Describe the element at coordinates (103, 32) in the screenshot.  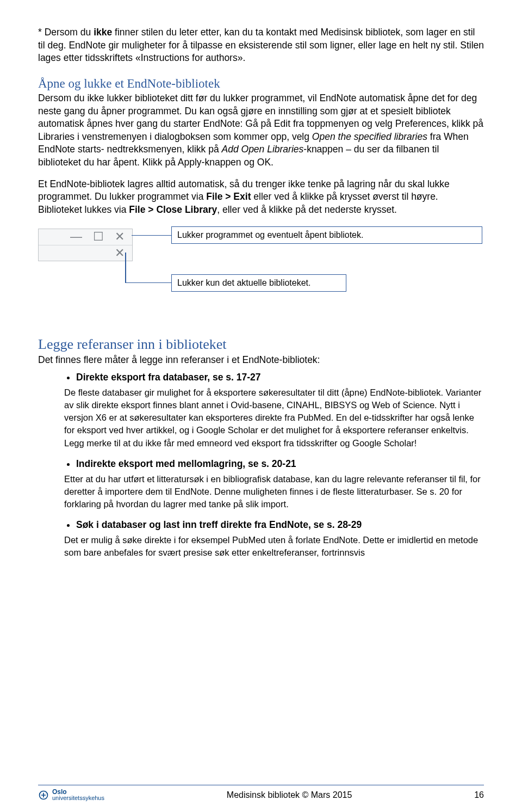
I see `text-bold: ikke` at that location.